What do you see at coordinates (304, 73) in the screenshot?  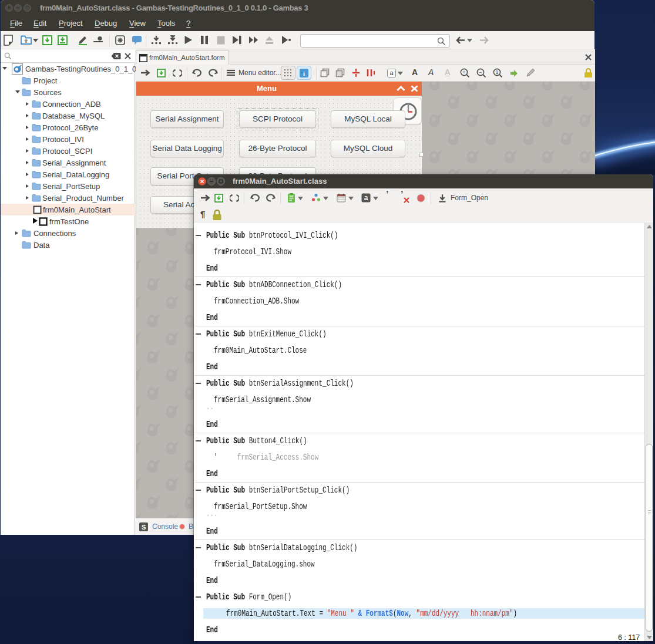 I see `svg-text: i` at bounding box center [304, 73].